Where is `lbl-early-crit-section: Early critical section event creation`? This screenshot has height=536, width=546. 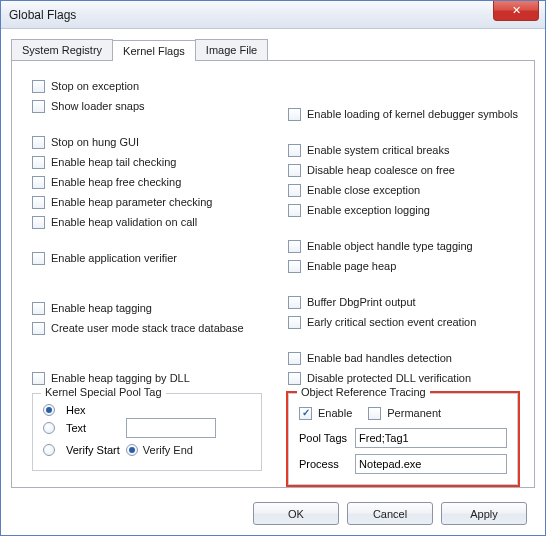
lbl-early-crit-section: Early critical section event creation is located at coordinates (392, 322).